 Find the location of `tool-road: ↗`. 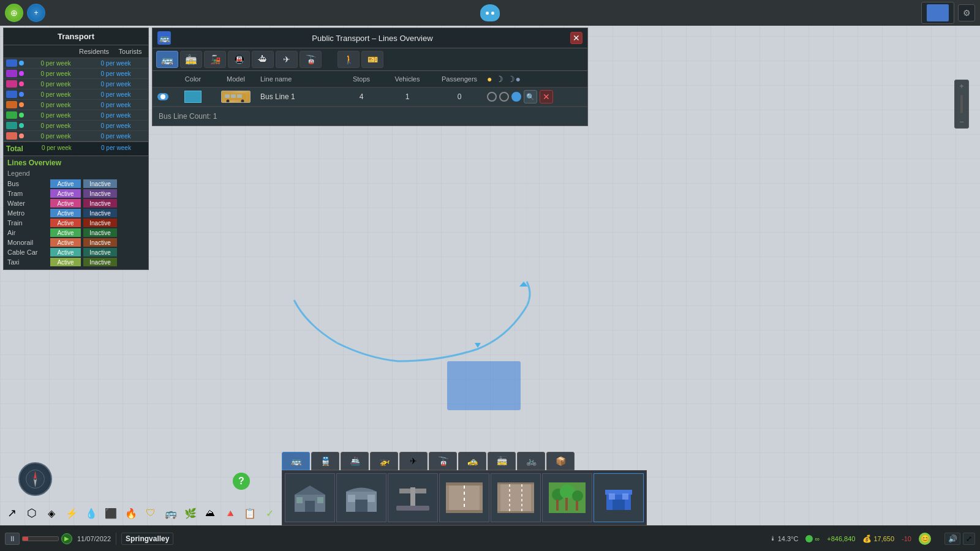

tool-road: ↗ is located at coordinates (12, 513).